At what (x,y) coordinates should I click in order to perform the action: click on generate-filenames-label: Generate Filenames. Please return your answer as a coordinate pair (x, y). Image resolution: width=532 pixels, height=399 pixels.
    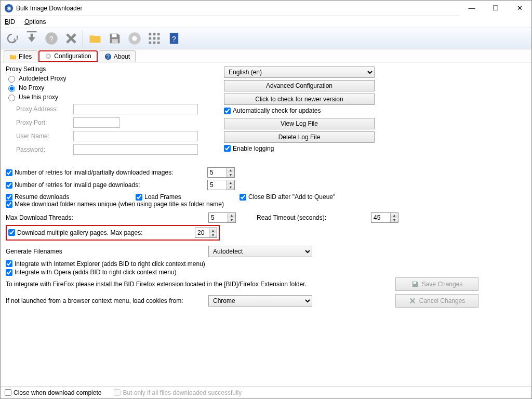
    Looking at the image, I should click on (107, 251).